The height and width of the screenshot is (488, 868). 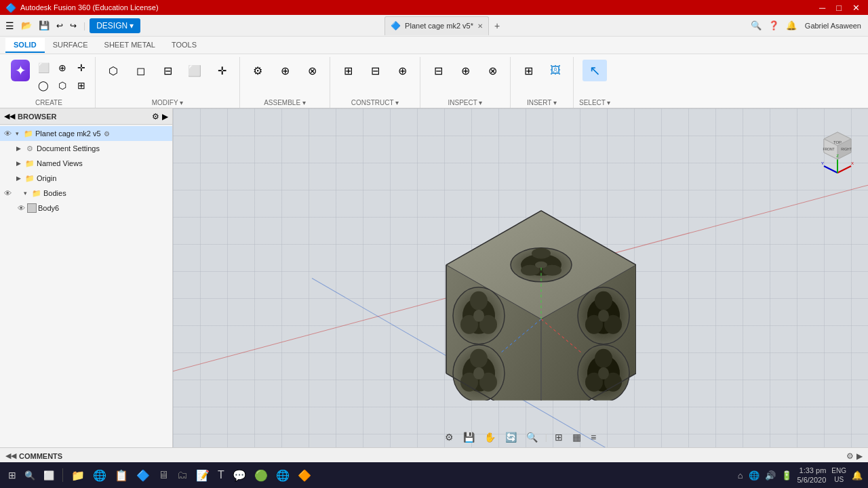 I want to click on file-menu-icon: 📂, so click(x=26, y=26).